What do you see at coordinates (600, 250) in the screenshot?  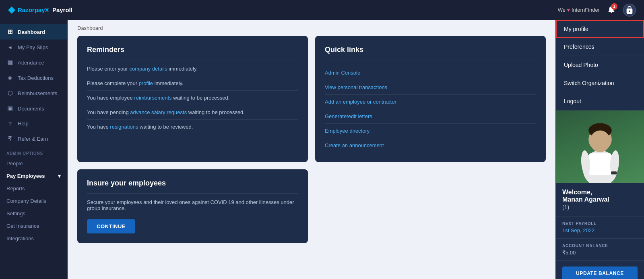 I see `account-balance-section: ACCOUNT BALANCE ₹5.00` at bounding box center [600, 250].